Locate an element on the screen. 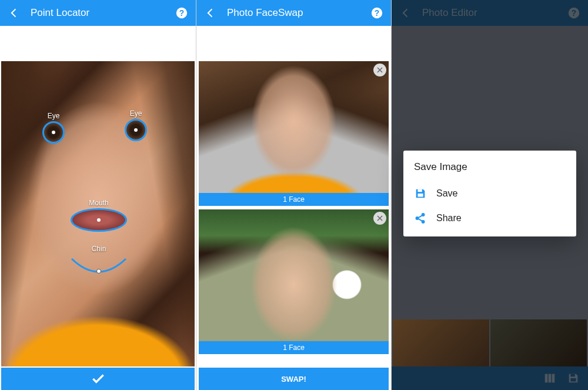 This screenshot has height=390, width=588. marker-eye-right: Eye is located at coordinates (136, 125).